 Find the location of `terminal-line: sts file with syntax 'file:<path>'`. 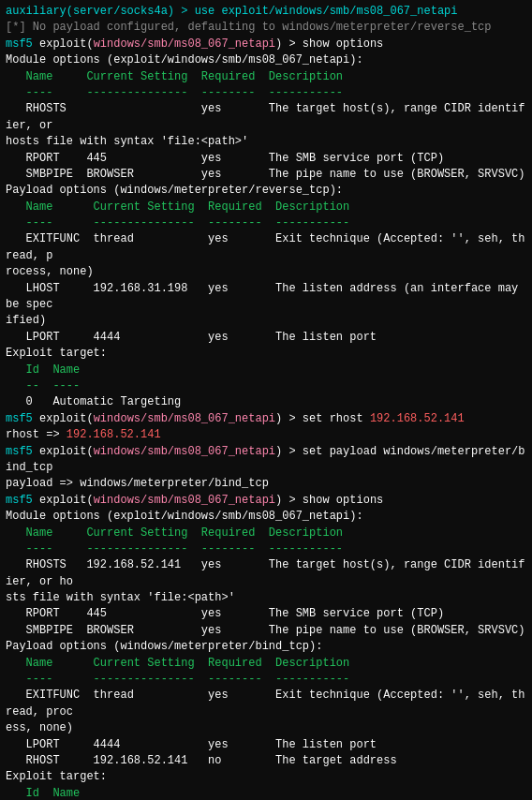

terminal-line: sts file with syntax 'file:<path>' is located at coordinates (266, 598).